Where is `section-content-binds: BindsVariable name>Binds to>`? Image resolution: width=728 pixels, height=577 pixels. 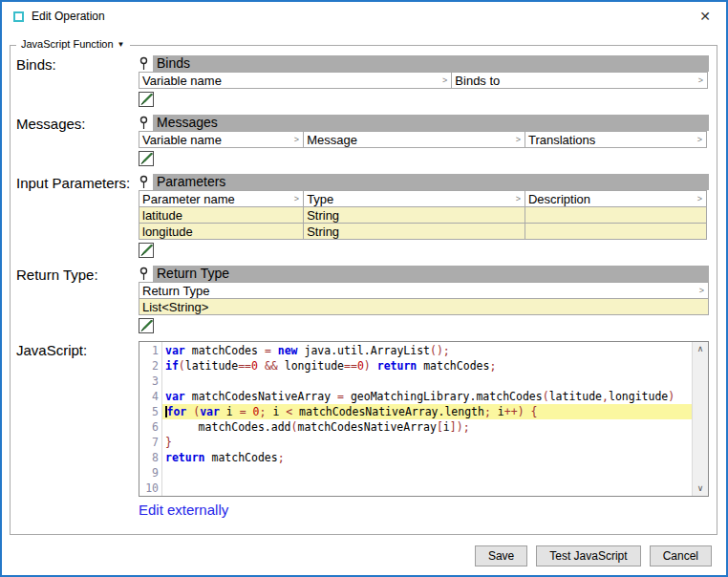 section-content-binds: BindsVariable name>Binds to> is located at coordinates (424, 81).